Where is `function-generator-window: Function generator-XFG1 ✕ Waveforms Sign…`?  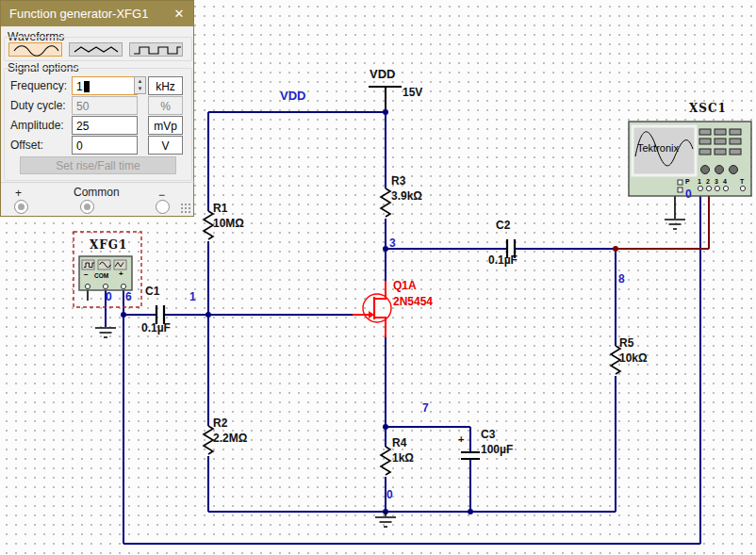
function-generator-window: Function generator-XFG1 ✕ Waveforms Sign… is located at coordinates (97, 108).